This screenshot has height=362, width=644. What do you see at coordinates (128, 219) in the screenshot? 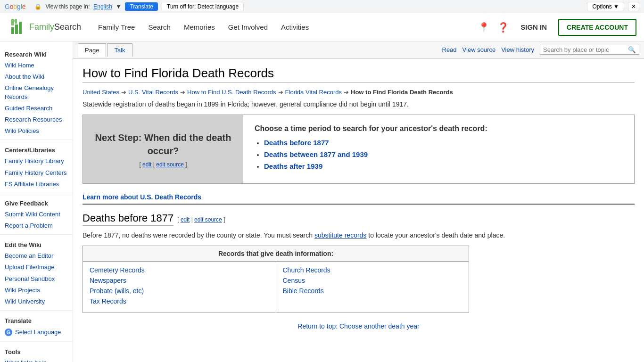
I see `deaths-before-title: Deaths before 1877` at bounding box center [128, 219].